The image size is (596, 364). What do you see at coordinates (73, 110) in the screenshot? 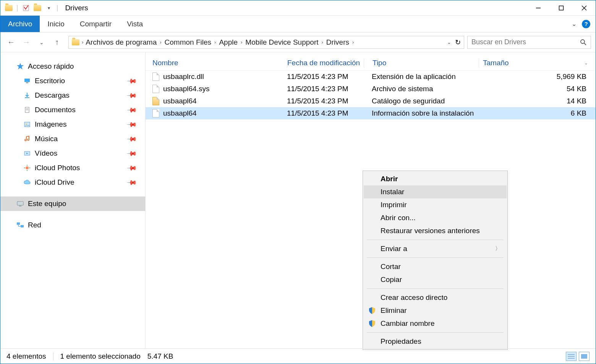
I see `sidebar-item: Documentos📌` at bounding box center [73, 110].